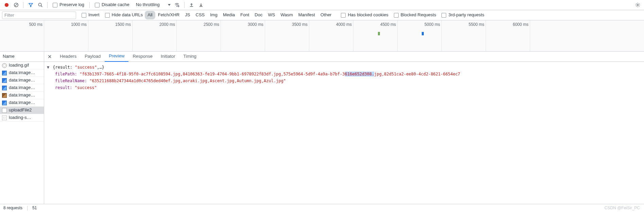  Describe the element at coordinates (150, 15) in the screenshot. I see `type-filter-all: All` at that location.